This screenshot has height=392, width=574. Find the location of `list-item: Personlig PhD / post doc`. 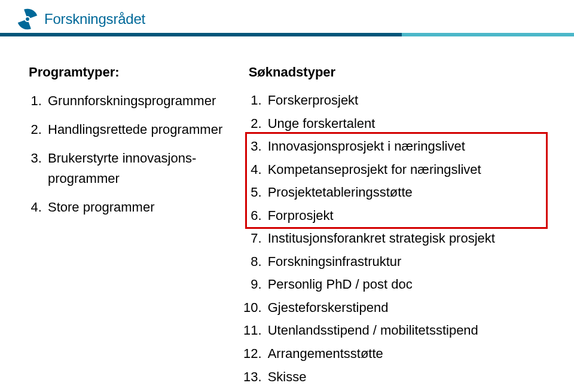

list-item: Personlig PhD / post doc is located at coordinates (405, 284).